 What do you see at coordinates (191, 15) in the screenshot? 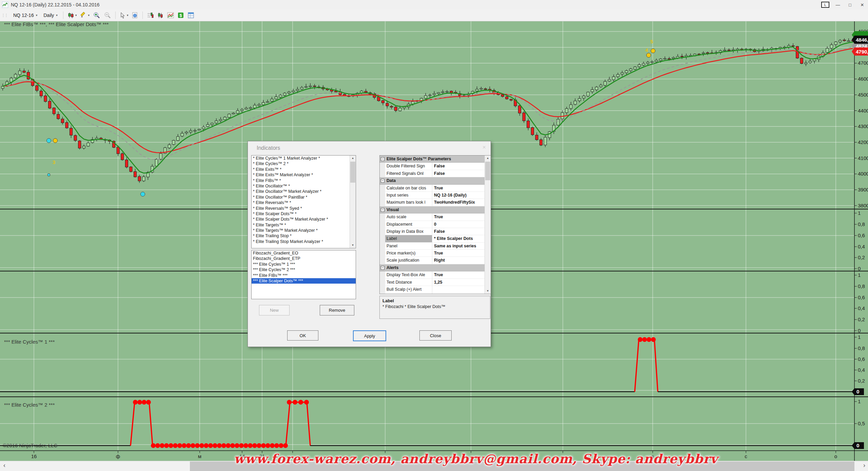
I see `grid-panel-button` at bounding box center [191, 15].